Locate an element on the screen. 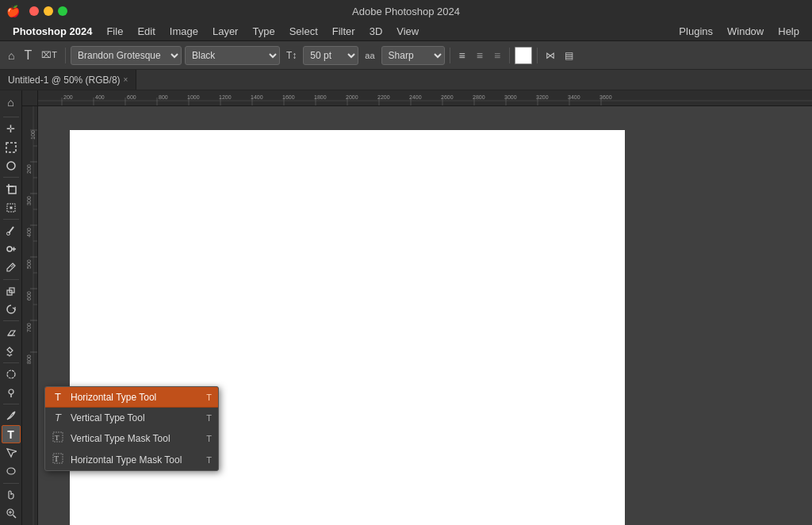 The image size is (812, 525). apple-menu-icon: 🍎 is located at coordinates (13, 11).